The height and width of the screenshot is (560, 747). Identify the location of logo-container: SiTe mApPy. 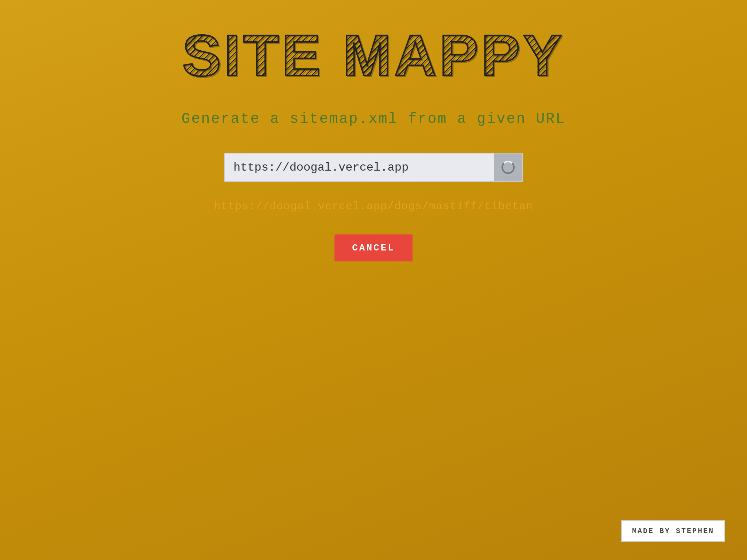
(374, 55).